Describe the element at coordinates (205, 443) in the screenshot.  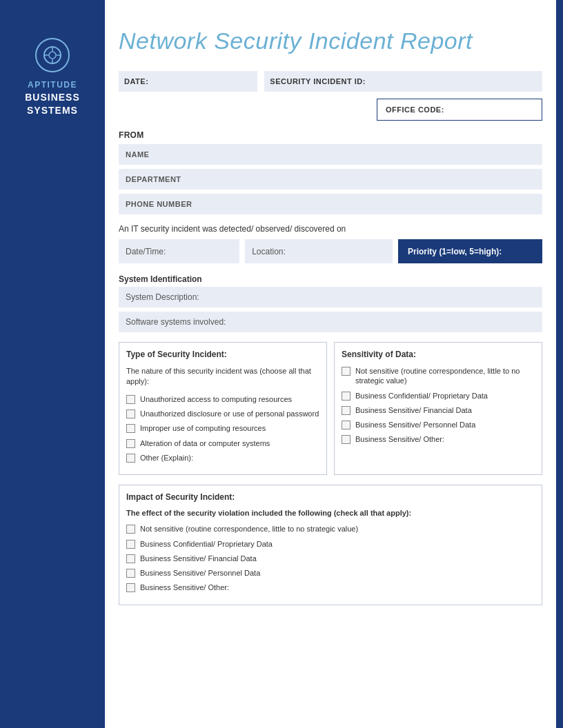
I see `incident-label-3: Alteration of data or computer systems` at that location.